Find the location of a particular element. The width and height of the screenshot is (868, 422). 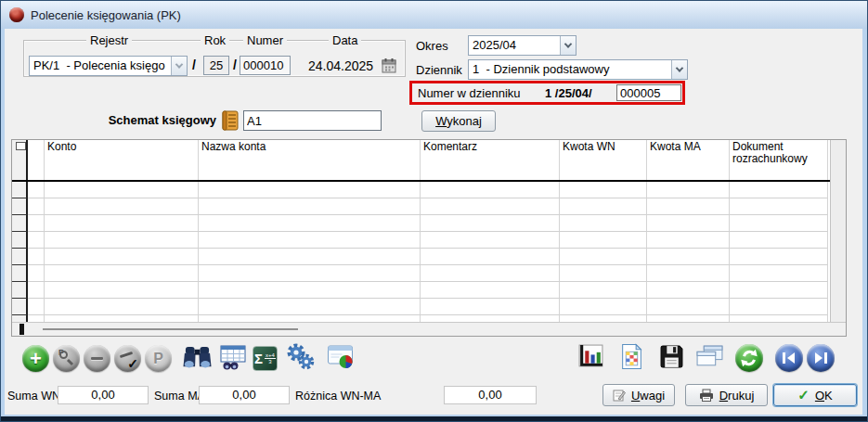

drukuj-button: Drukuj is located at coordinates (726, 395).